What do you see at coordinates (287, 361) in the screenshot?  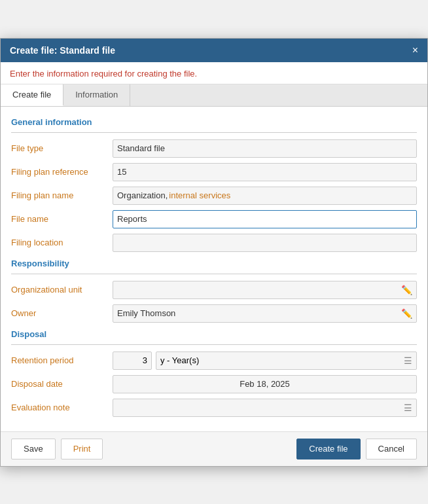 I see `retention-unit-select: y - Year(s) ☰` at bounding box center [287, 361].